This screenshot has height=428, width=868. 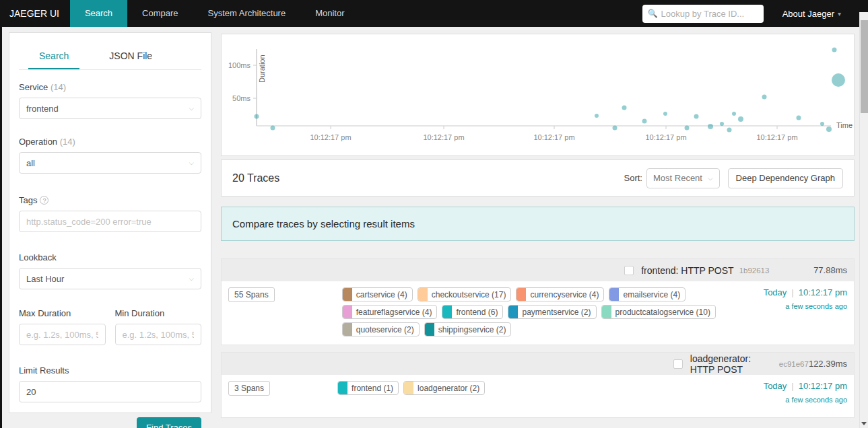 What do you see at coordinates (537, 178) in the screenshot?
I see `results-header: 20 Traces Sort: Most Recent⌵ Deep Depend…` at bounding box center [537, 178].